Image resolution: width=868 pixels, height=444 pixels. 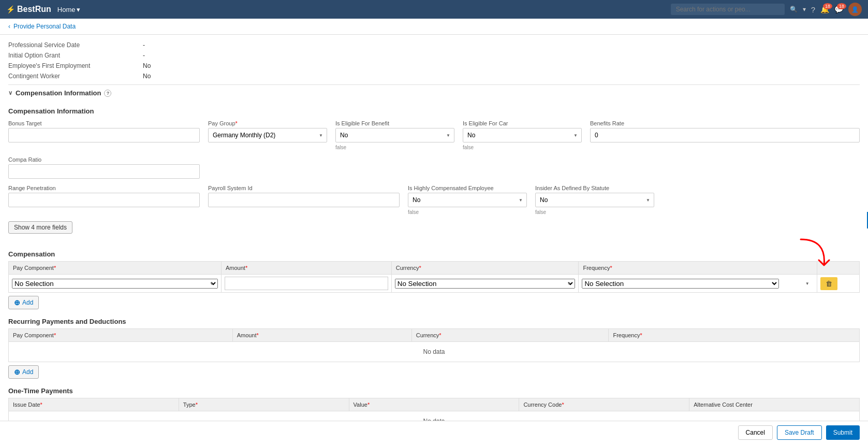 I want to click on rth-frequency: Frequency*, so click(x=734, y=336).